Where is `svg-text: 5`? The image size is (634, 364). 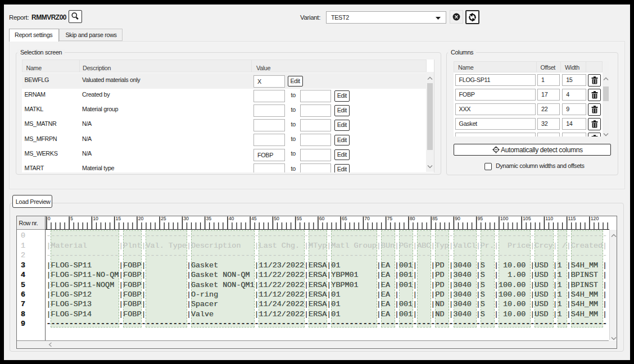 svg-text: 5 is located at coordinates (72, 219).